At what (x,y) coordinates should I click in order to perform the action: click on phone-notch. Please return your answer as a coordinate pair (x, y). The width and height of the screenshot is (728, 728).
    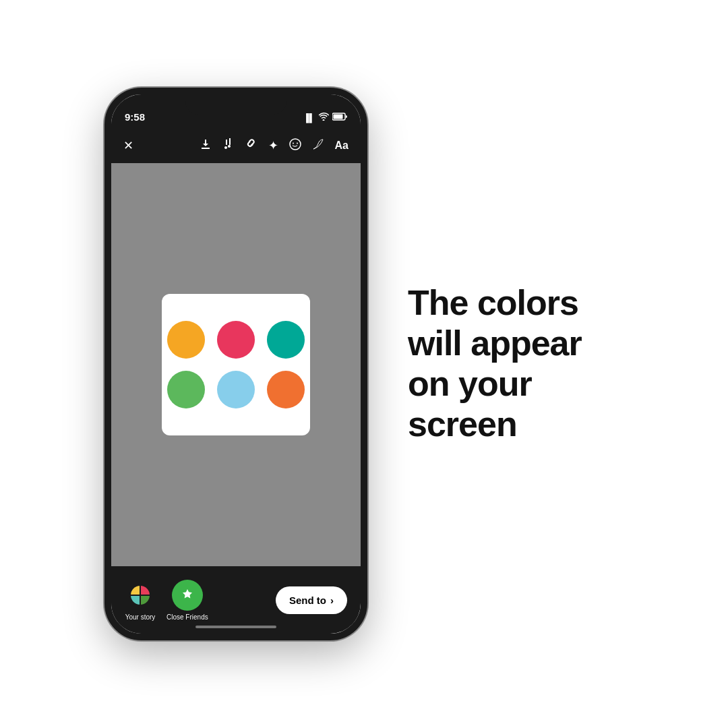
    Looking at the image, I should click on (236, 104).